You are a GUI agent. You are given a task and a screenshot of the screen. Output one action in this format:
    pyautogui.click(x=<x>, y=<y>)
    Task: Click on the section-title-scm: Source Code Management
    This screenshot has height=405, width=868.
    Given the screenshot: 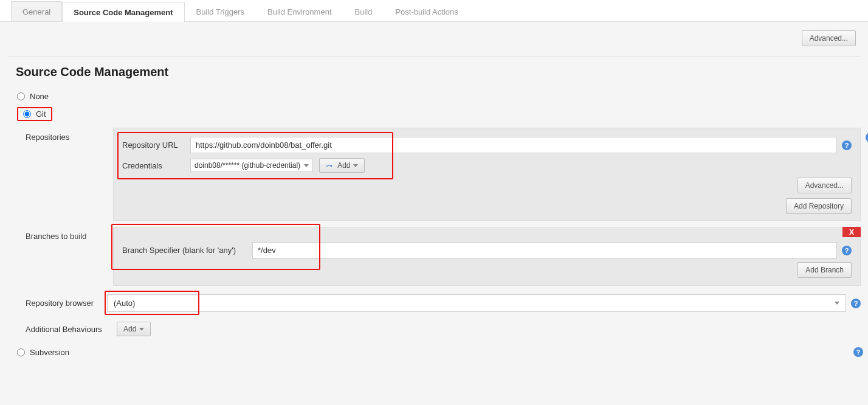 What is the action you would take?
    pyautogui.click(x=438, y=72)
    